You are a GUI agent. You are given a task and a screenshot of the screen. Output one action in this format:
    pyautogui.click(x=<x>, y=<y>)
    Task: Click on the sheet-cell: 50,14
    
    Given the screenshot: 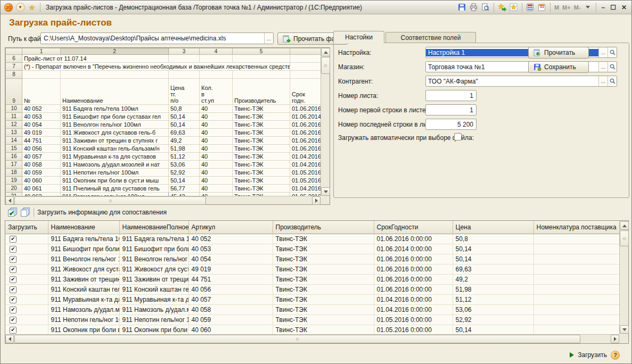 What is the action you would take?
    pyautogui.click(x=184, y=181)
    